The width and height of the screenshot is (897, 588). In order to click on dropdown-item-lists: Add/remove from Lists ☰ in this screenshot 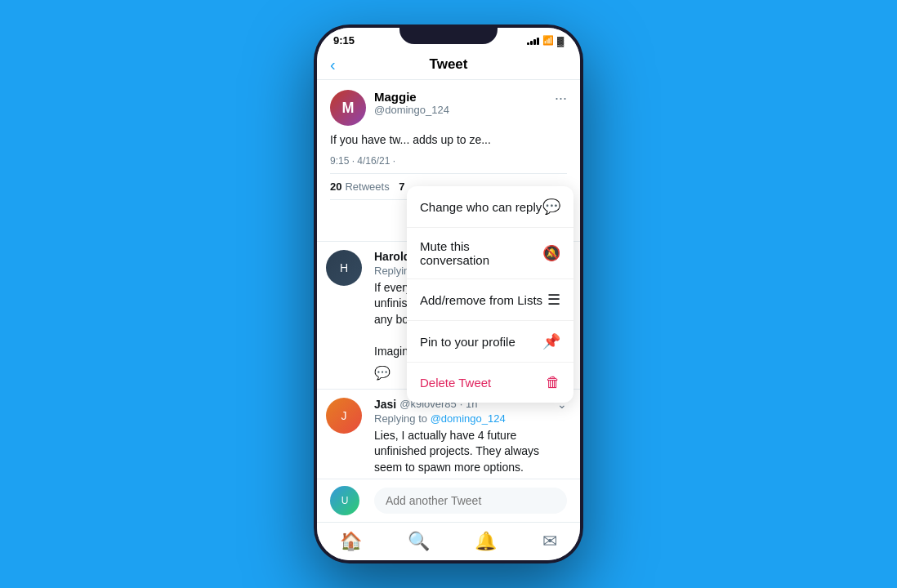, I will do `click(490, 301)`.